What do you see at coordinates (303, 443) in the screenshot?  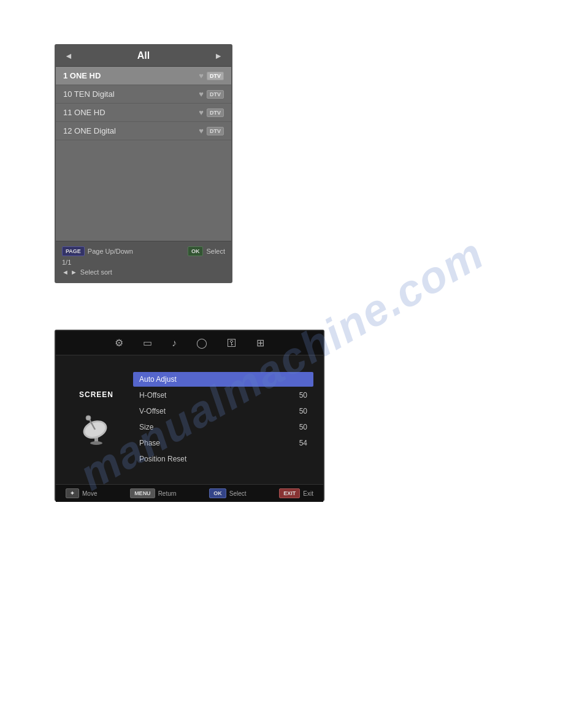 I see `phase-value: 54` at bounding box center [303, 443].